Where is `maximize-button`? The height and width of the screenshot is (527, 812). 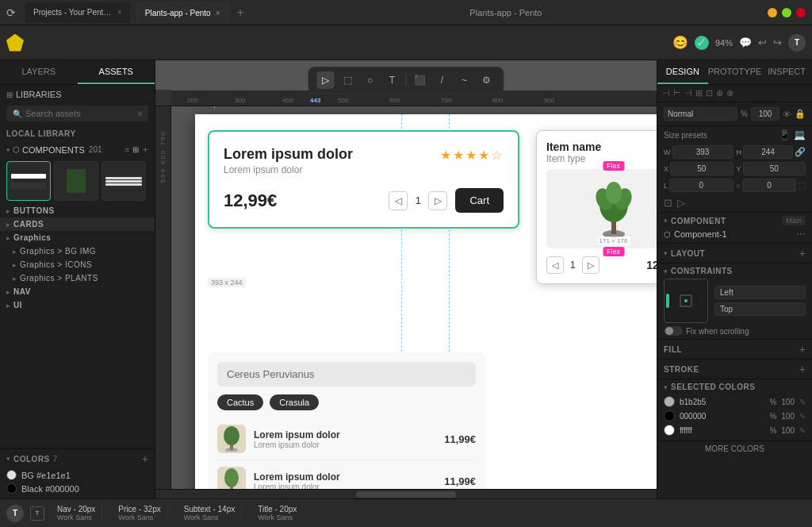
maximize-button is located at coordinates (787, 13).